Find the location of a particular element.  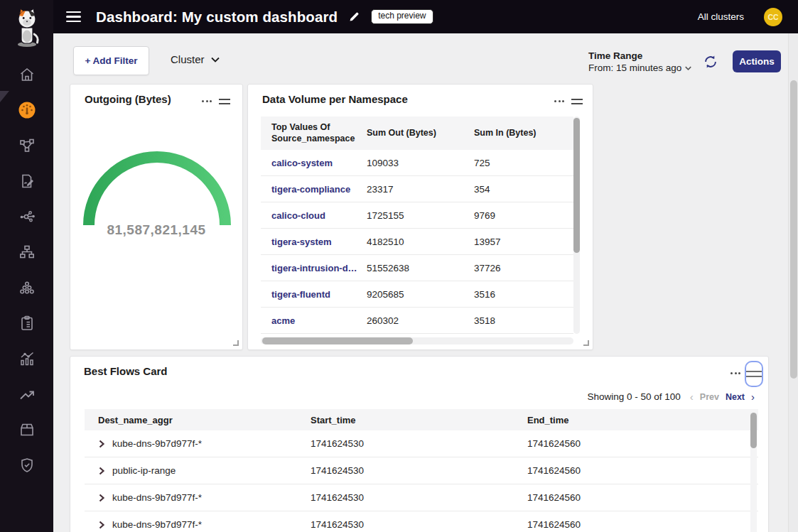

column-header: Sum Out (Bytes) is located at coordinates (421, 134).